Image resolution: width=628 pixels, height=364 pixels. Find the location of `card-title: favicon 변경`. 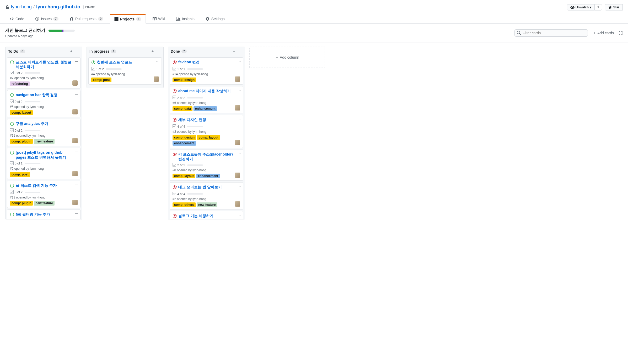

card-title: favicon 변경 is located at coordinates (189, 62).